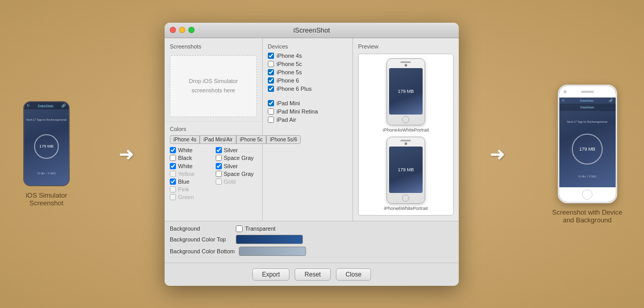  Describe the element at coordinates (191, 182) in the screenshot. I see `col-iphone5c: White Yellow Blue Pink` at that location.